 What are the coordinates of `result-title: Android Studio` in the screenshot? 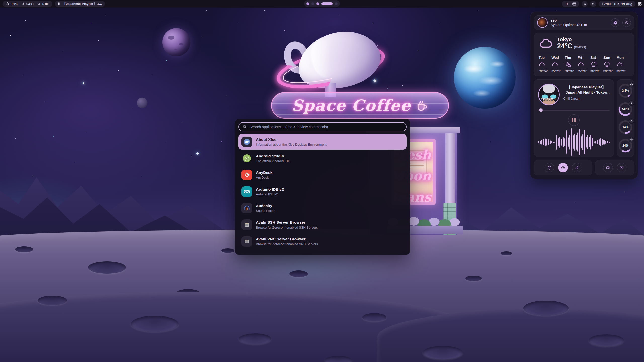 It's located at (273, 156).